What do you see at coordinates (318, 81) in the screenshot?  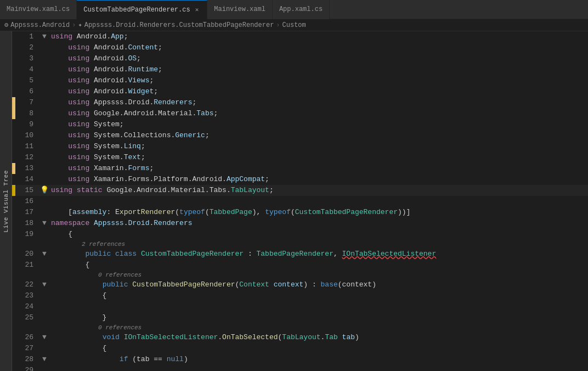 I see `line-content: using Android.Views;` at bounding box center [318, 81].